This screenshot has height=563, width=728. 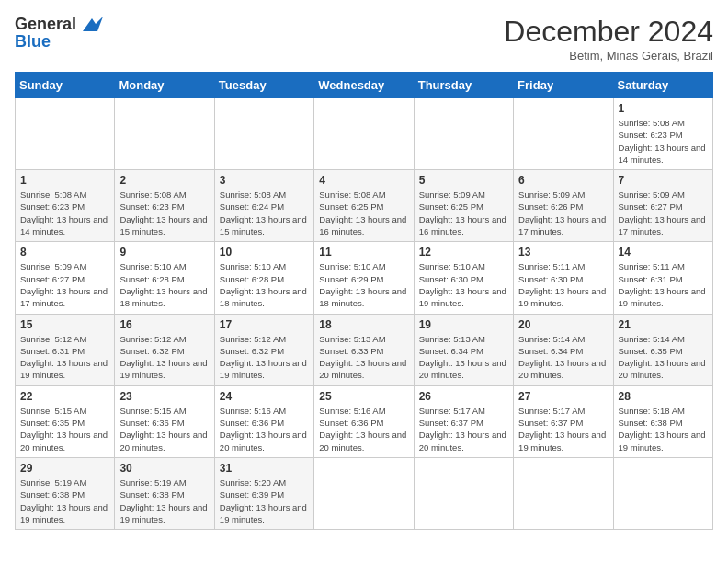 What do you see at coordinates (165, 206) in the screenshot?
I see `calendar-cell: 2 Sunrise: 5:08 AM Sunset: 6:23 PM Dayli…` at bounding box center [165, 206].